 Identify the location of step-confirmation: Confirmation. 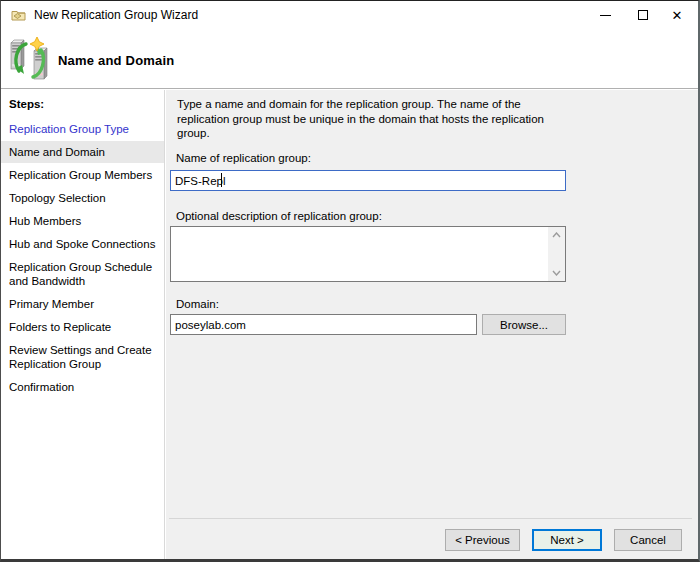
(82, 387).